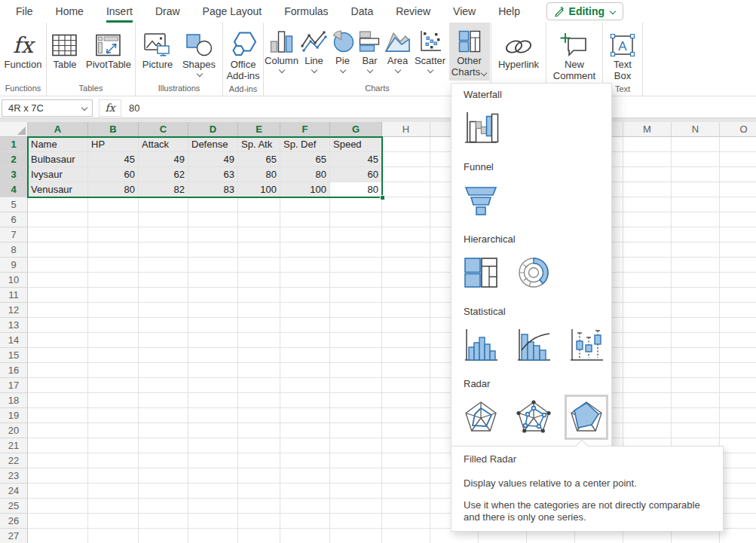  I want to click on cell-H1, so click(406, 145).